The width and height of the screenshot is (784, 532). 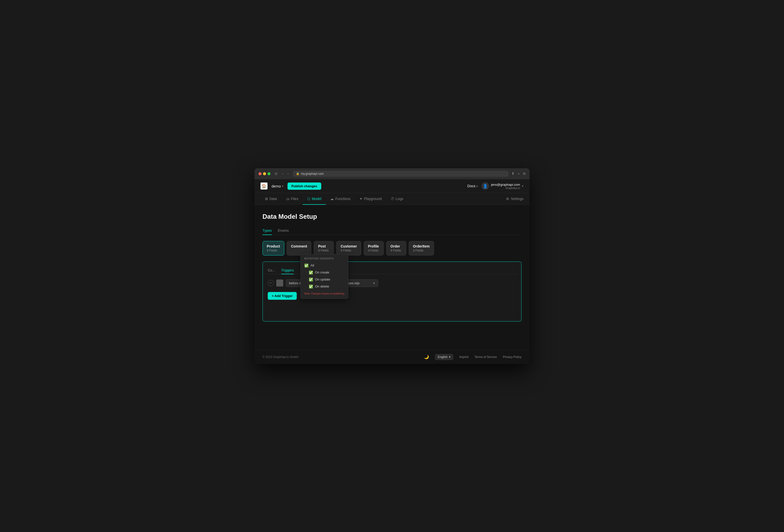 What do you see at coordinates (443, 357) in the screenshot?
I see `language-label: English` at bounding box center [443, 357].